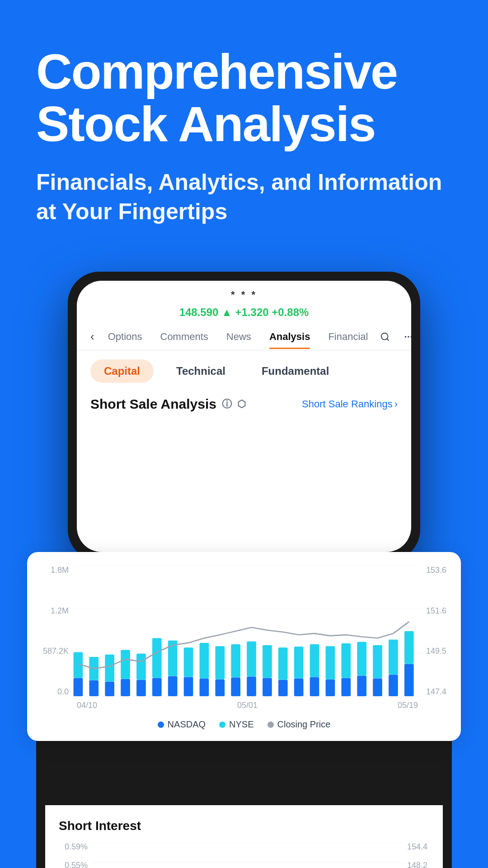 The width and height of the screenshot is (488, 868). What do you see at coordinates (236, 724) in the screenshot?
I see `legend-nyse: NYSE` at bounding box center [236, 724].